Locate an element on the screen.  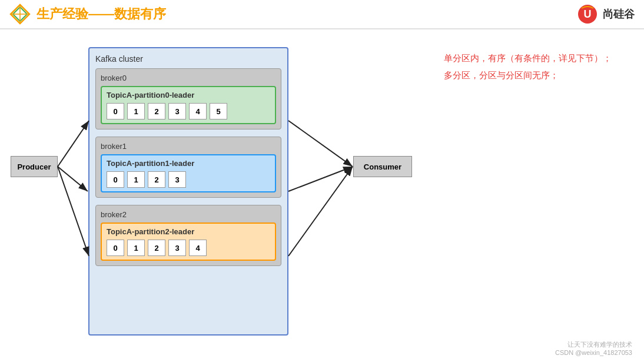
partition2-title: TopicA-partition2-leader is located at coordinates (188, 232).